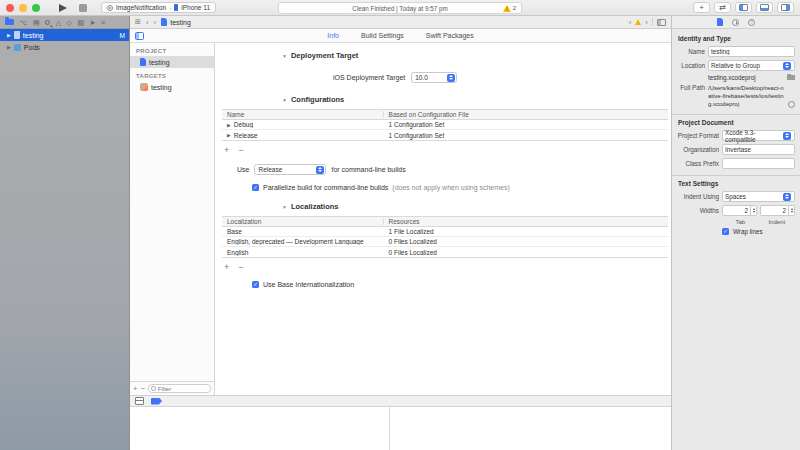  I want to click on add-configuration-button: +, so click(226, 150).